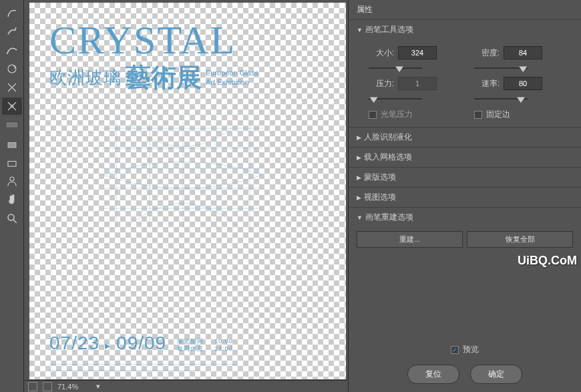  Describe the element at coordinates (487, 84) in the screenshot. I see `rate-label: 速率:` at that location.